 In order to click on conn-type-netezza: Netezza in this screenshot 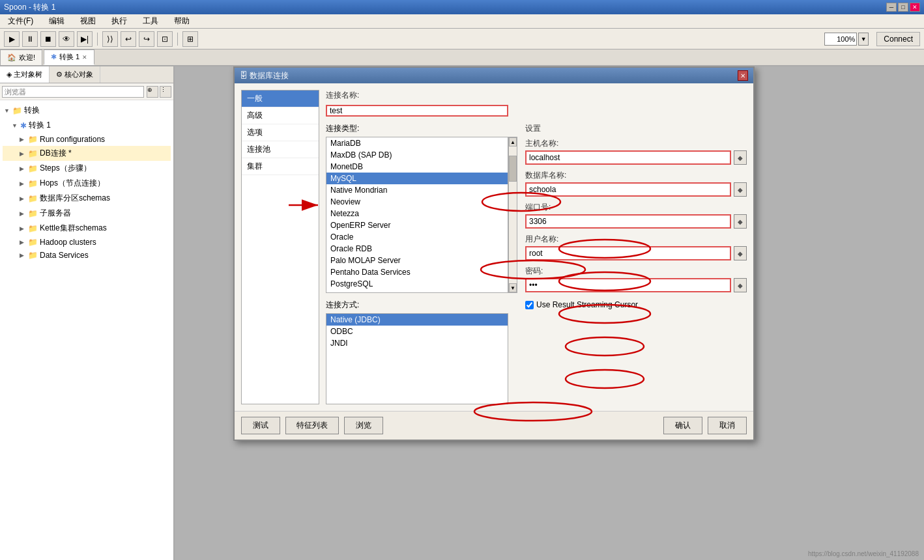, I will do `click(417, 214)`.